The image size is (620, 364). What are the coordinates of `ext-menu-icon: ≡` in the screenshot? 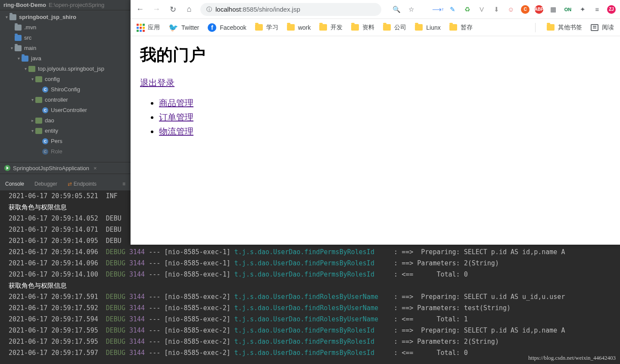 It's located at (597, 9).